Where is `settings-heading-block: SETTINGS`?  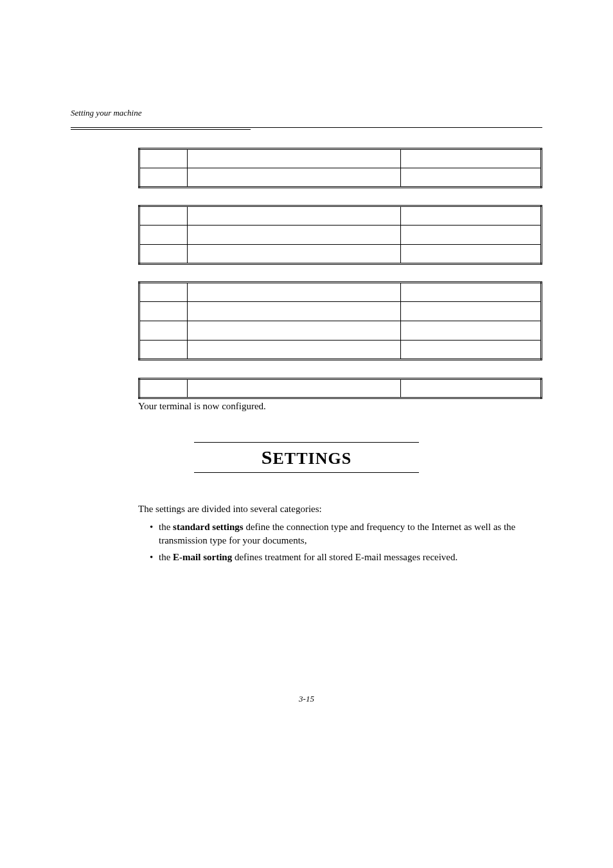
settings-heading-block: SETTINGS is located at coordinates (306, 457).